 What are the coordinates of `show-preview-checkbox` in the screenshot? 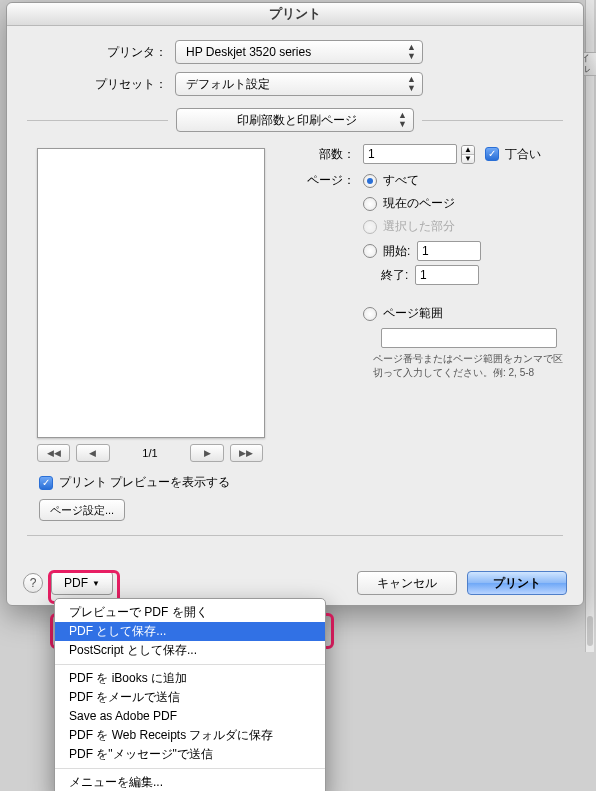 It's located at (46, 483).